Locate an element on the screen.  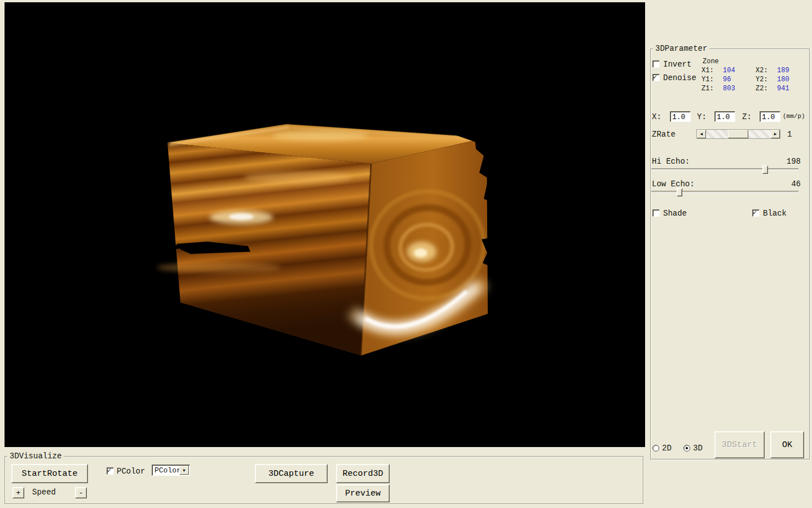
zone-z2-value: 941 is located at coordinates (783, 89).